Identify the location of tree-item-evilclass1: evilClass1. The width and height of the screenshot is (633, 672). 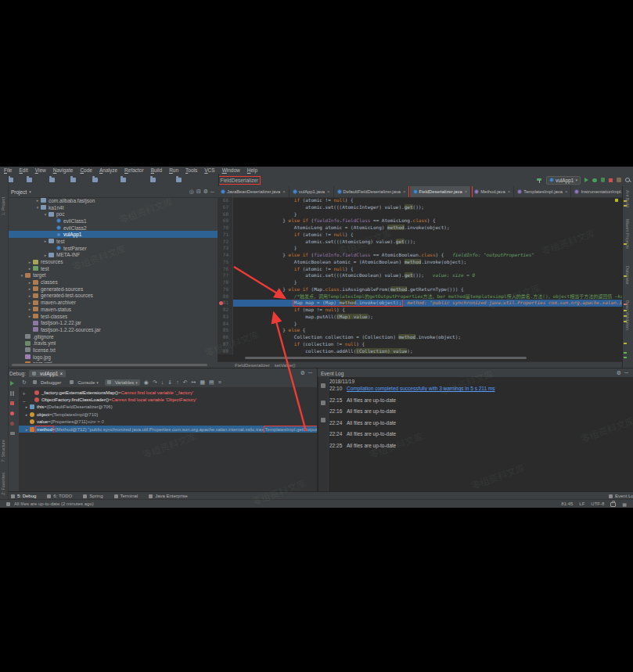
(113, 221).